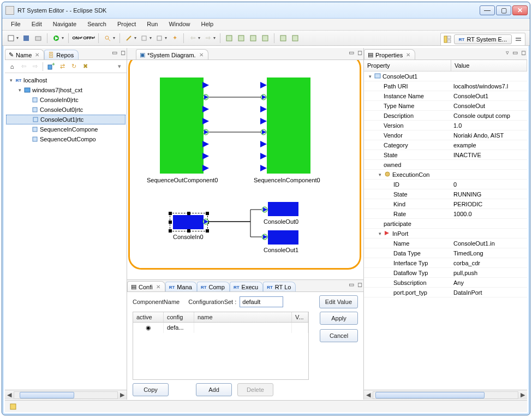  Describe the element at coordinates (214, 390) in the screenshot. I see `add-button: Add` at that location.